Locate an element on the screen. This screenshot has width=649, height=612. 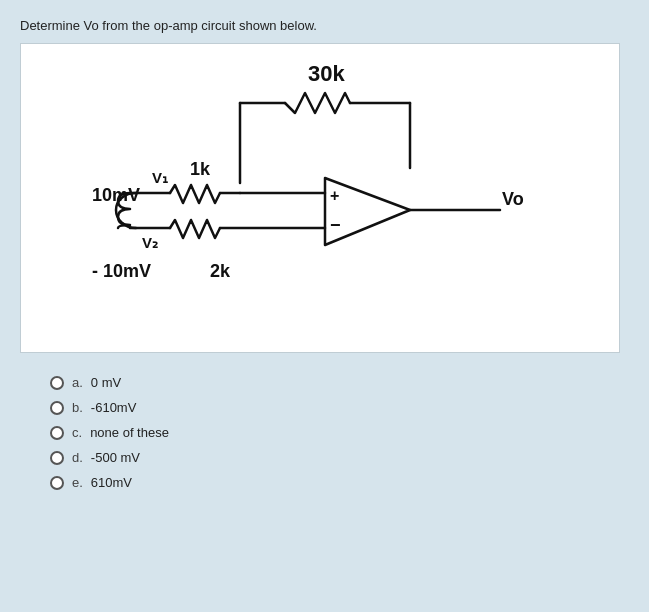
plus-sign: + is located at coordinates (334, 196).